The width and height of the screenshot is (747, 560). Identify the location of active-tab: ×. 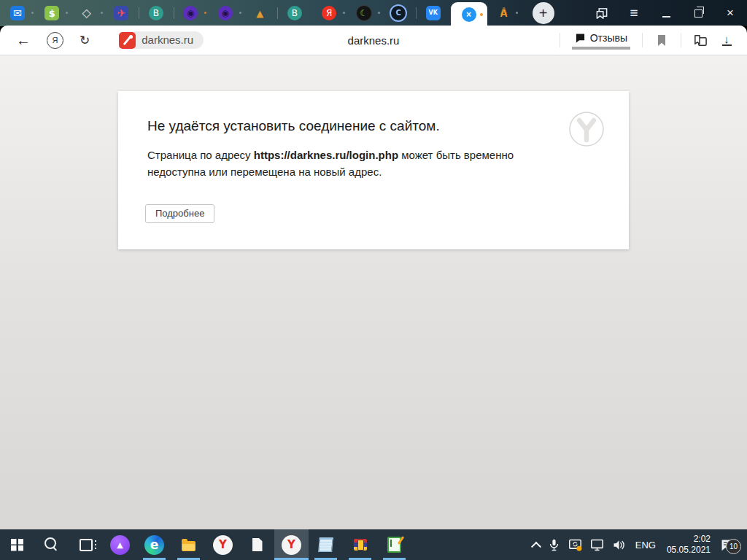
(469, 15).